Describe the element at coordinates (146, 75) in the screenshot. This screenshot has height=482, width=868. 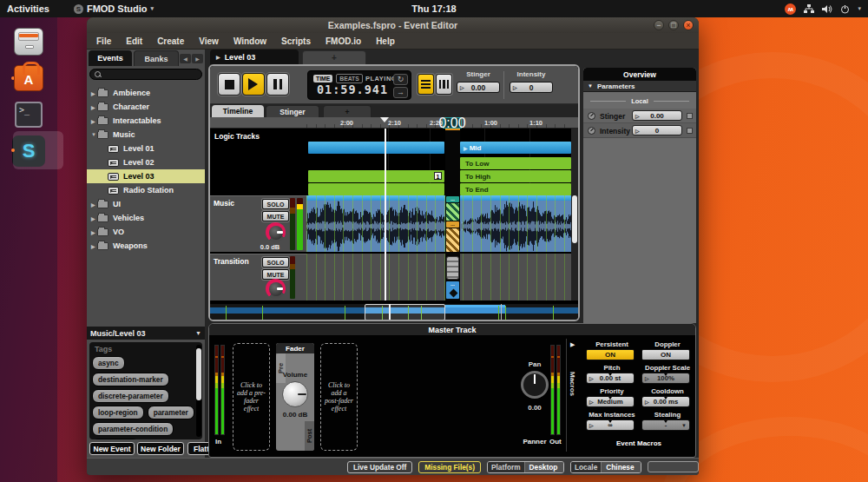
I see `search-input` at that location.